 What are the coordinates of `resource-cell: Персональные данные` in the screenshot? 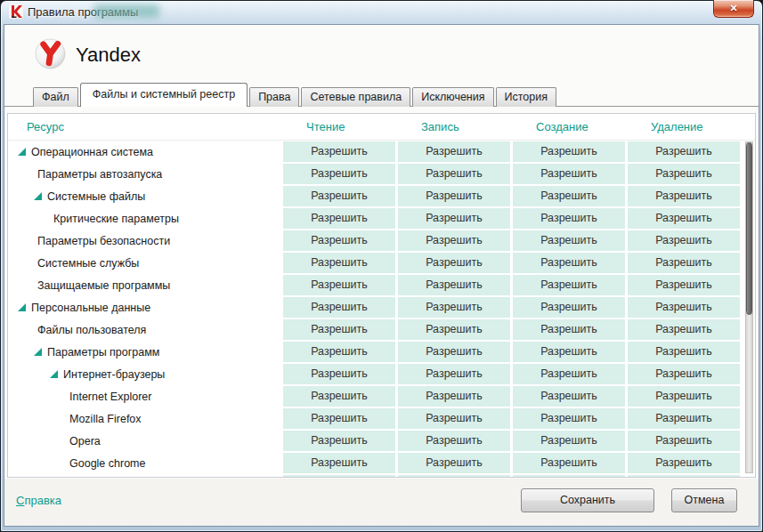 It's located at (146, 308).